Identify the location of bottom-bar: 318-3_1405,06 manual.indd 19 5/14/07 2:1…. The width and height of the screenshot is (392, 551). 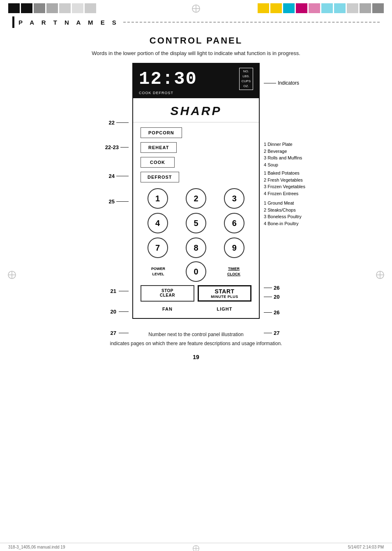
(196, 547).